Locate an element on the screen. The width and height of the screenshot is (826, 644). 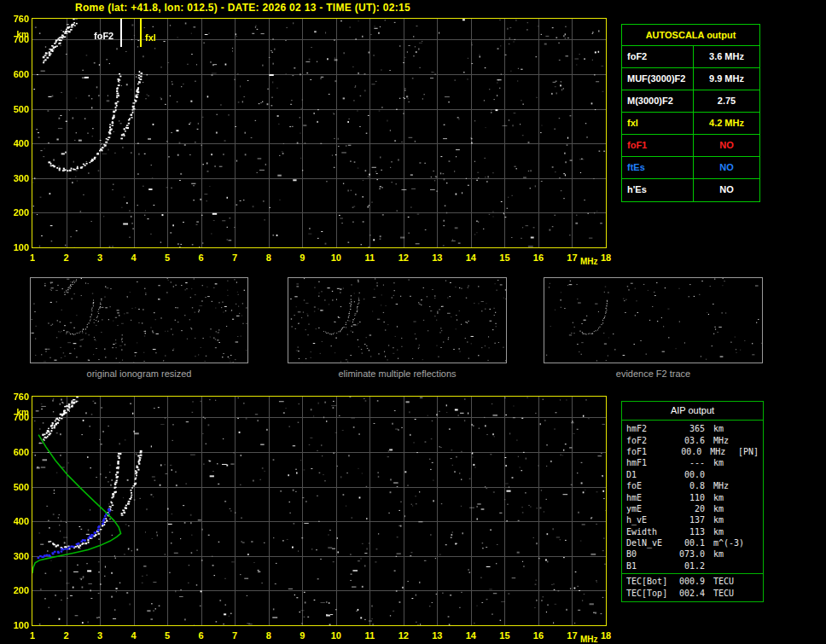
autoscala-param-label: ftEs is located at coordinates (658, 167).